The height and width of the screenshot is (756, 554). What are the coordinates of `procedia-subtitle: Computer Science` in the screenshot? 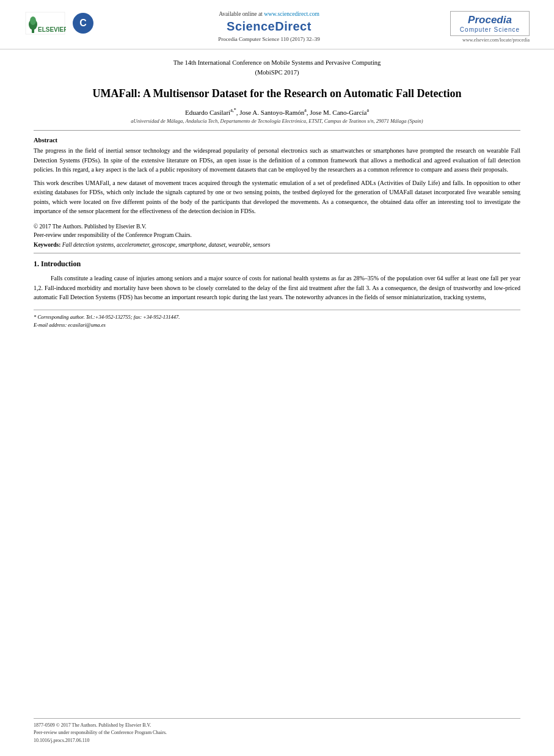 It's located at (490, 29).